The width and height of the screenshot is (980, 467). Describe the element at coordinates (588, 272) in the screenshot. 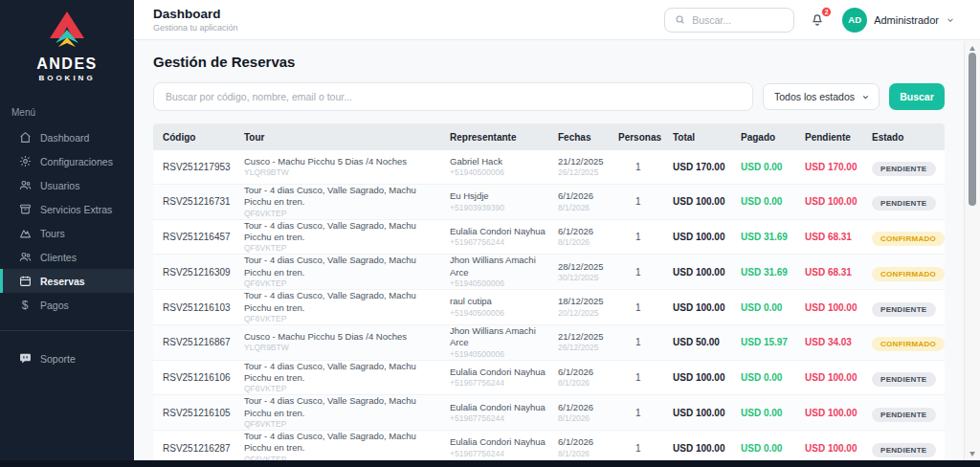

I see `dates-cell: 28/12/2025 30/12/2025` at that location.